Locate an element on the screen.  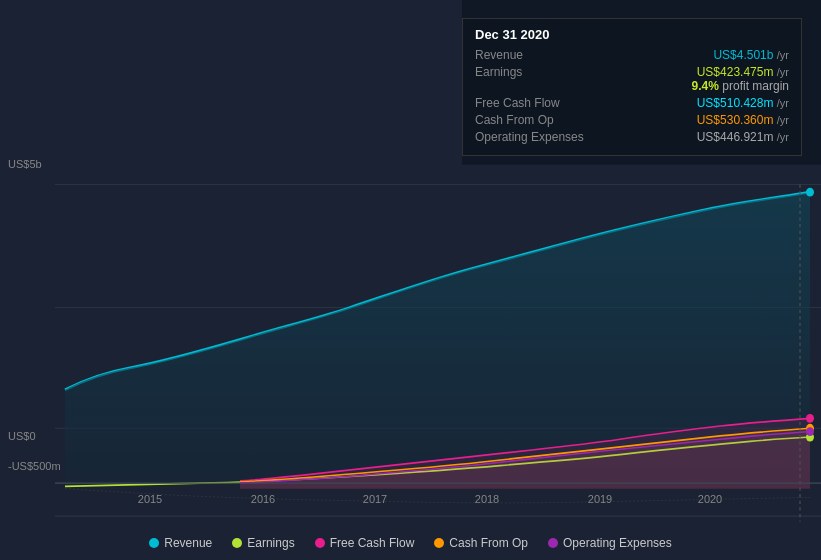
tooltip-value-cashfromop: US$530.360m /yr is located at coordinates (743, 120).